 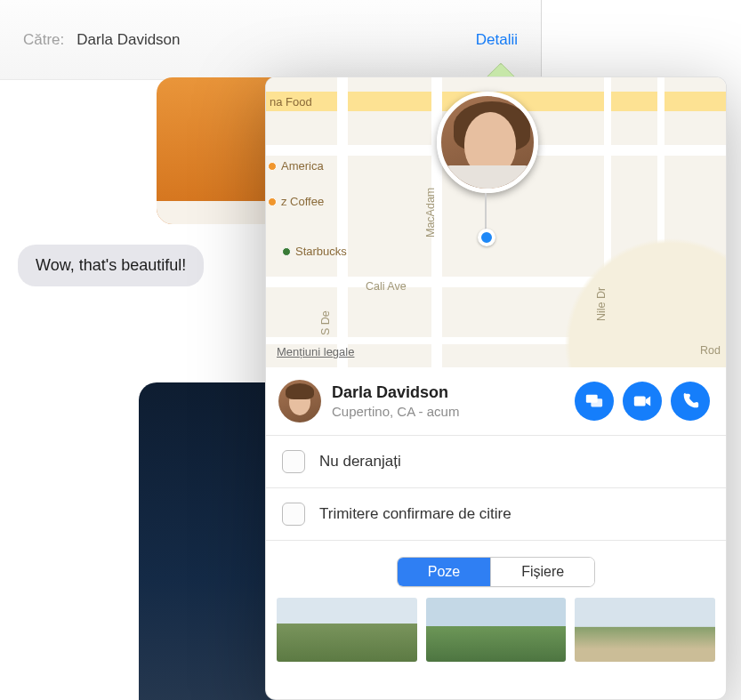 What do you see at coordinates (448, 393) in the screenshot?
I see `contact-name: Darla Davidson` at bounding box center [448, 393].